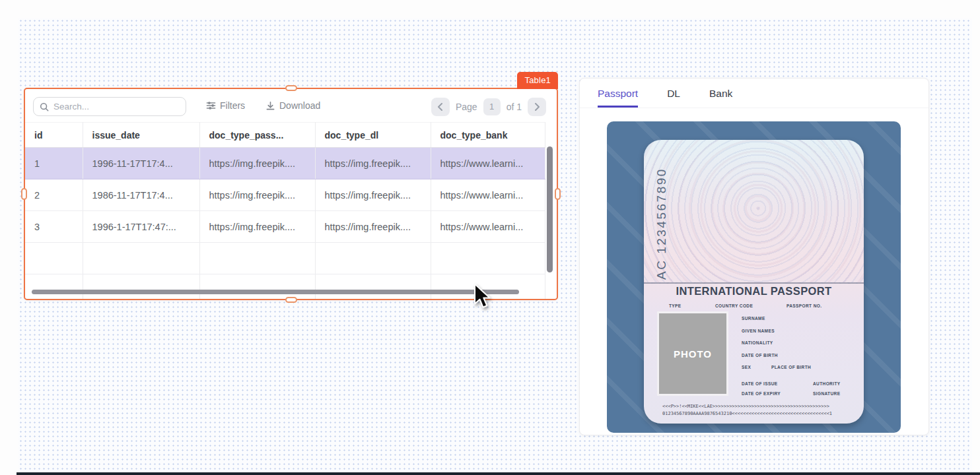 The image size is (980, 475). Describe the element at coordinates (514, 107) in the screenshot. I see `page-of-label: of 1` at that location.